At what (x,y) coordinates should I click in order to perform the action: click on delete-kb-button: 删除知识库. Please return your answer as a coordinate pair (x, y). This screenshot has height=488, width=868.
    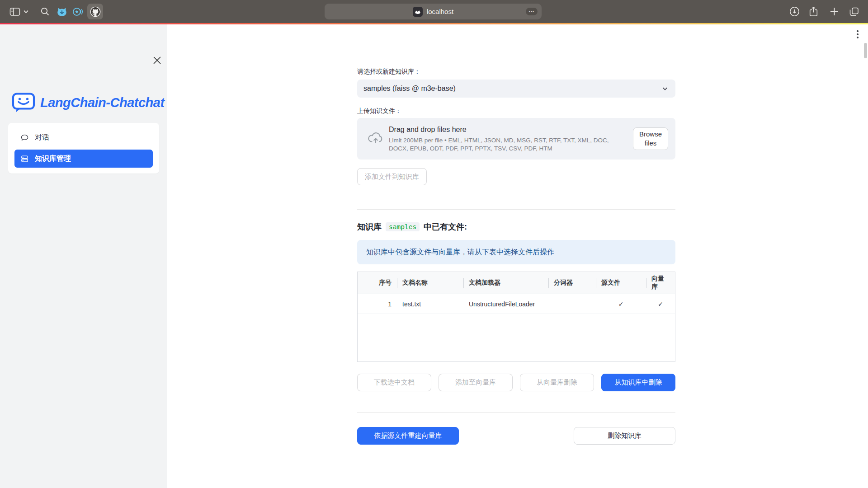
    Looking at the image, I should click on (625, 436).